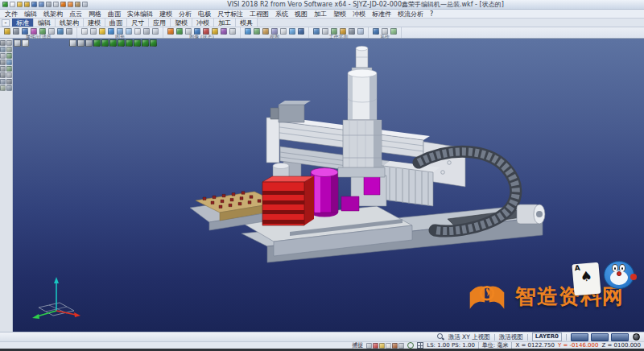 This screenshot has height=351, width=644. What do you see at coordinates (27, 5) in the screenshot?
I see `import-folder-icon` at bounding box center [27, 5].